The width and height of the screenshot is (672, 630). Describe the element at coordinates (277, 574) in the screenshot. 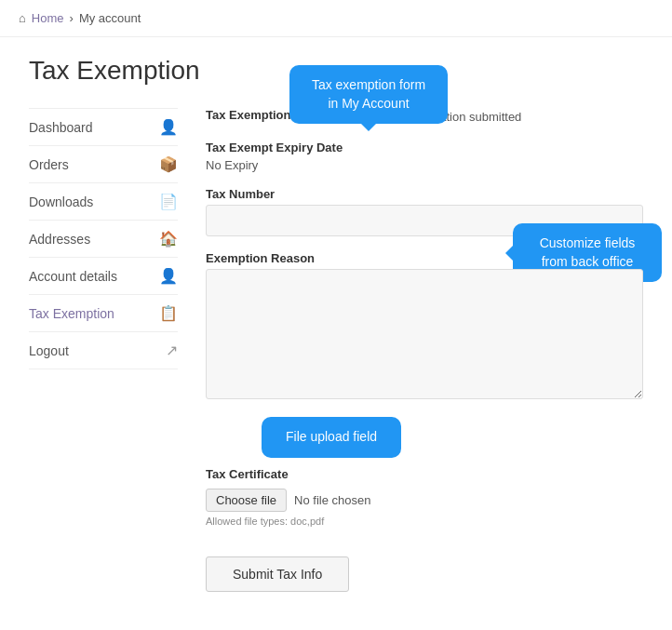

I see `submit-tax-info-button: Submit Tax Info` at that location.